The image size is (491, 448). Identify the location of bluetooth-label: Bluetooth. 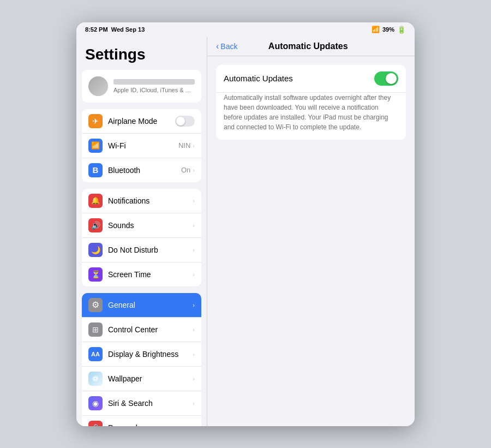
(145, 170).